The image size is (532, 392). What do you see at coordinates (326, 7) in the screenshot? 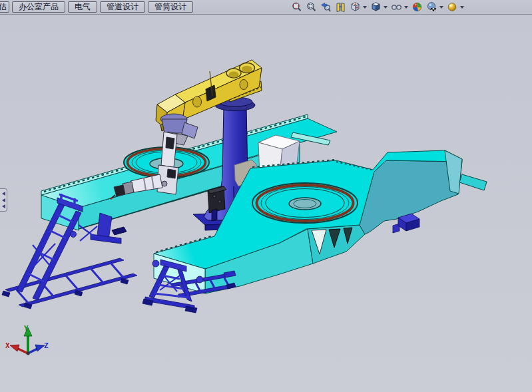
I see `previous-view-icon` at bounding box center [326, 7].